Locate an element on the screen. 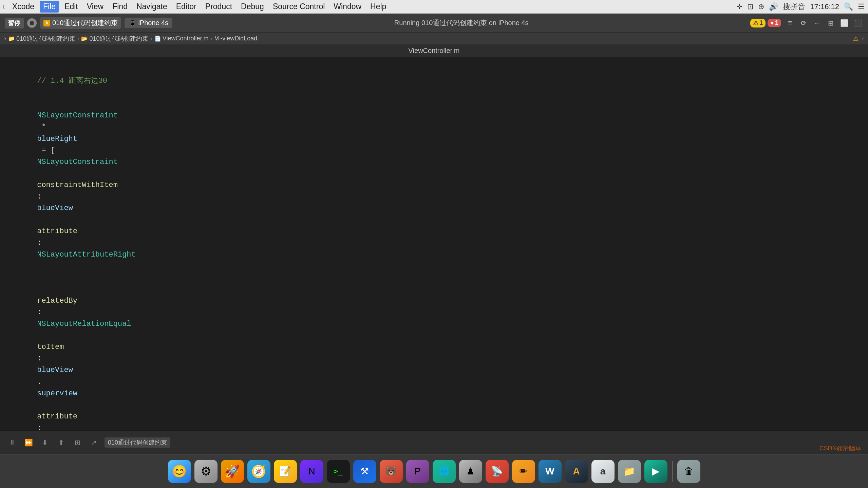 The image size is (868, 488). scheme-label: 010通过代码创建约束 is located at coordinates (85, 23).